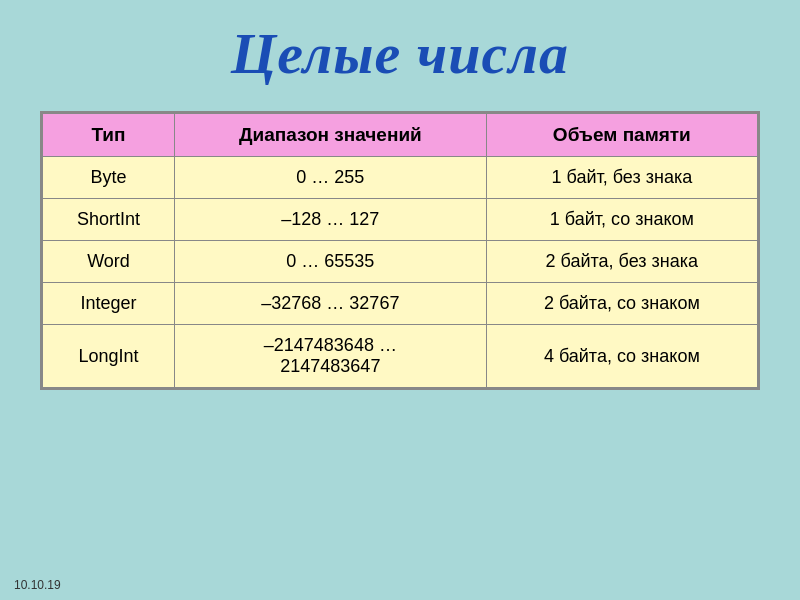 The image size is (800, 600). What do you see at coordinates (109, 304) in the screenshot?
I see `cell-type: Integer` at bounding box center [109, 304].